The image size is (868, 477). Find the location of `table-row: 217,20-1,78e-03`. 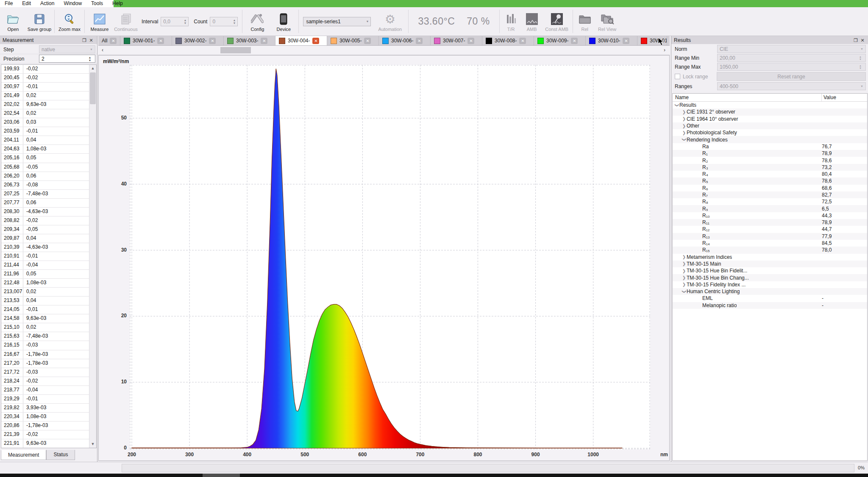

table-row: 217,20-1,78e-03 is located at coordinates (45, 363).